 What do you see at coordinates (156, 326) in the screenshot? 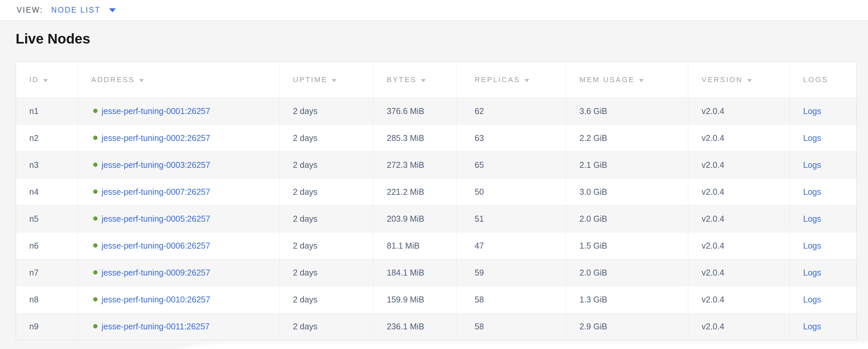
I see `address-link: jesse-perf-tuning-0011:26257` at bounding box center [156, 326].